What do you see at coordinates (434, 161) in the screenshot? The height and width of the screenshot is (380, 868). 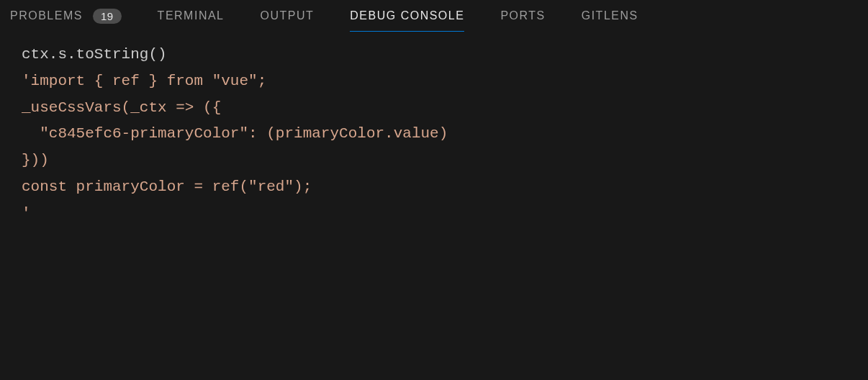 I see `console-output-line: }))` at bounding box center [434, 161].